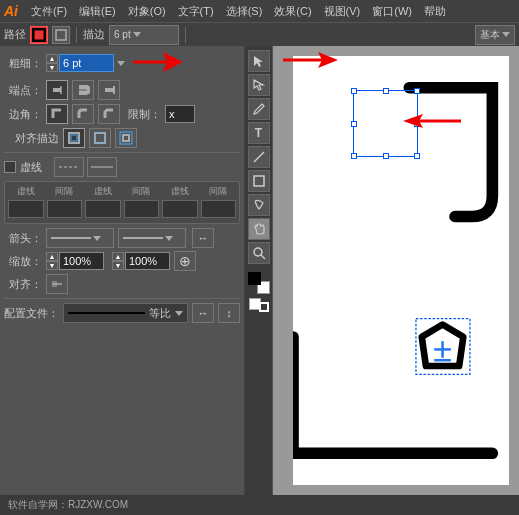 The image size is (519, 515). What do you see at coordinates (259, 181) in the screenshot?
I see `tool-rect` at bounding box center [259, 181].